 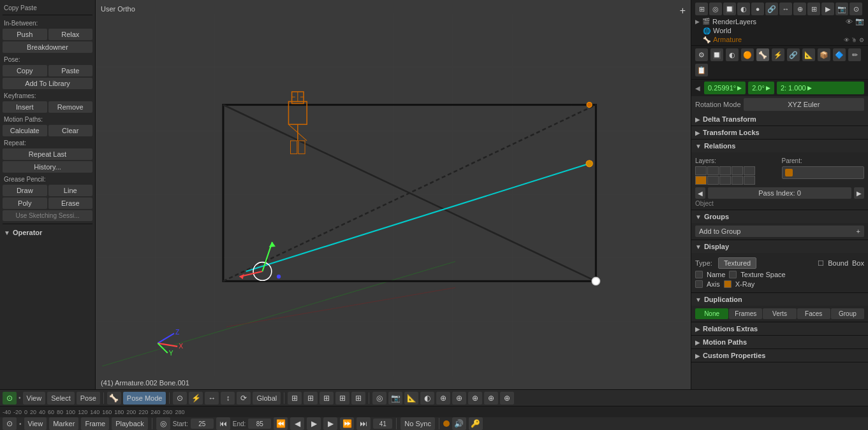 What do you see at coordinates (779, 247) in the screenshot?
I see `display-header: ▼ Display` at bounding box center [779, 247].